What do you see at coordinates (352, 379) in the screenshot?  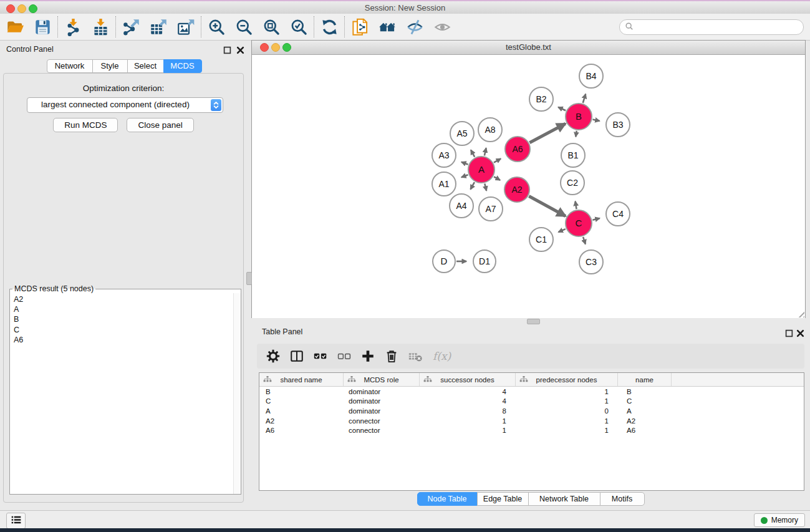 I see `column-type-icon` at bounding box center [352, 379].